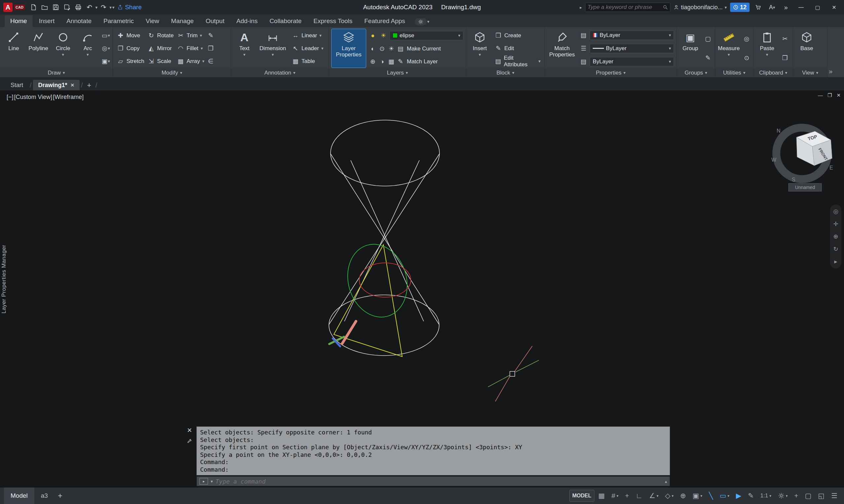 The image size is (844, 504). I want to click on viewcube: N W S E TOP FRONT, so click(802, 155).